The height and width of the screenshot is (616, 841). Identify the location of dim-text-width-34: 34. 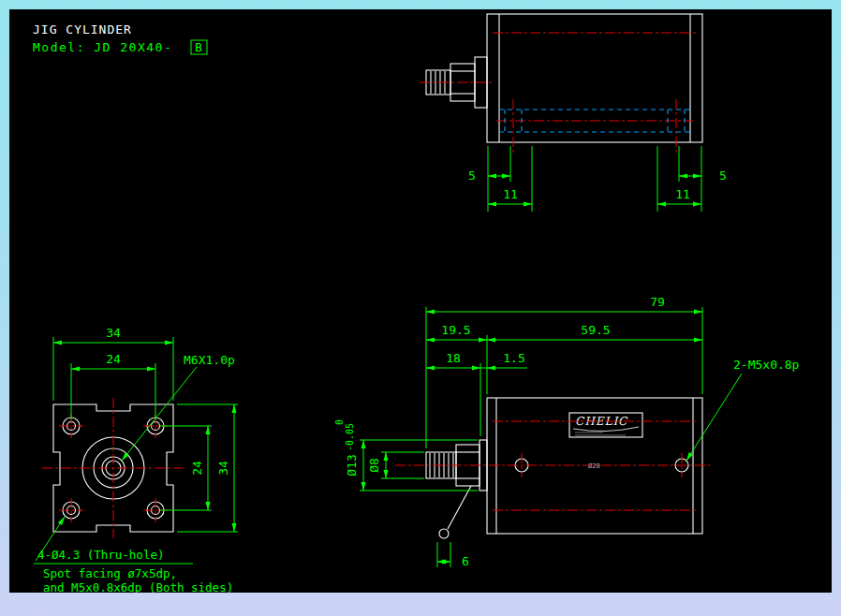
(113, 333).